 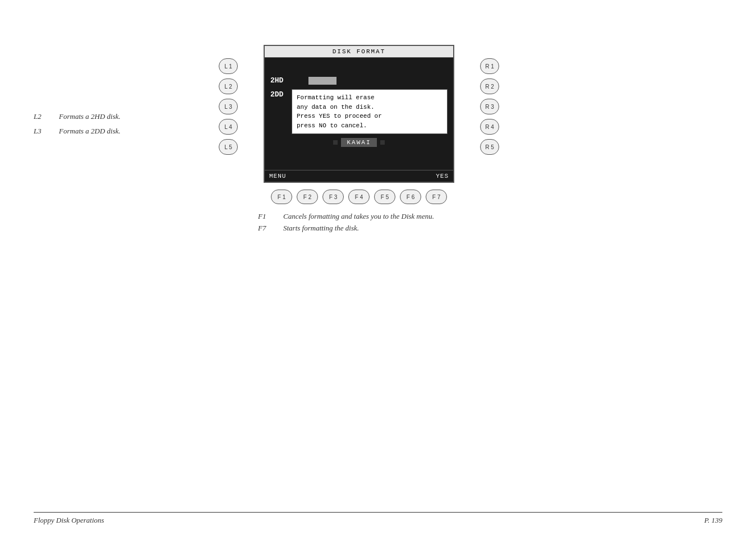 I want to click on footer-right: P. 139, so click(x=713, y=520).